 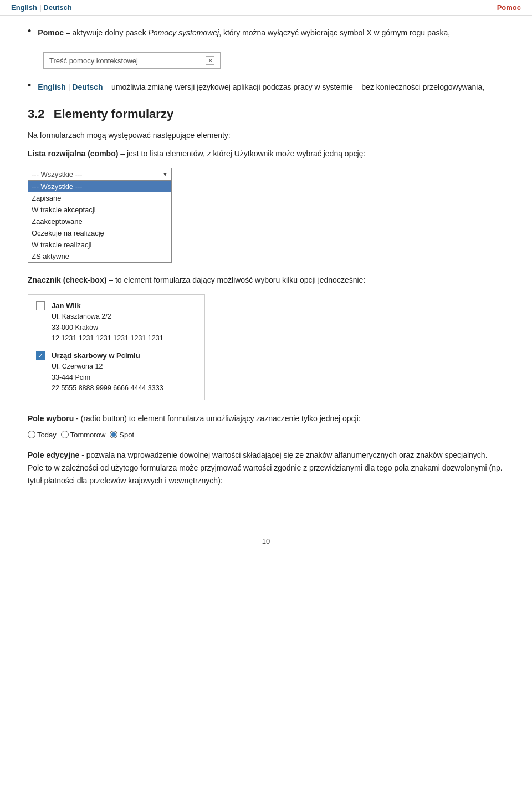 What do you see at coordinates (126, 435) in the screenshot?
I see `radio-label-2: Spot` at bounding box center [126, 435].